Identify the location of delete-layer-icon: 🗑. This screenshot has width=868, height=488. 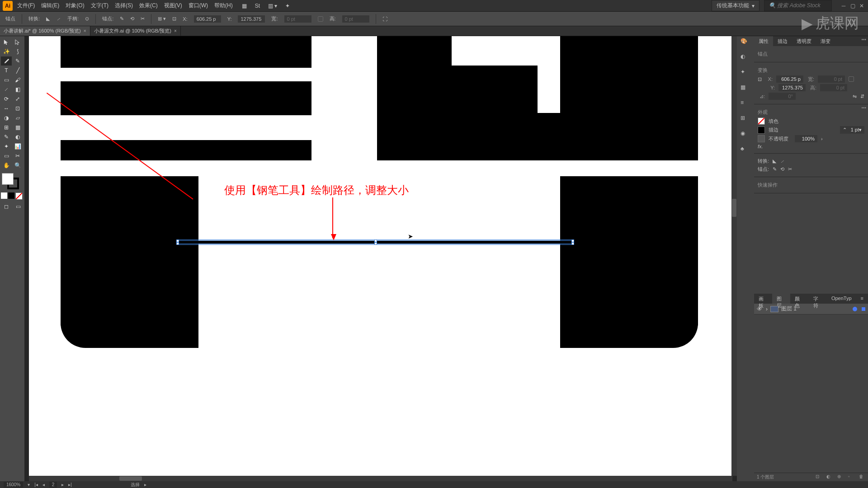
(862, 477).